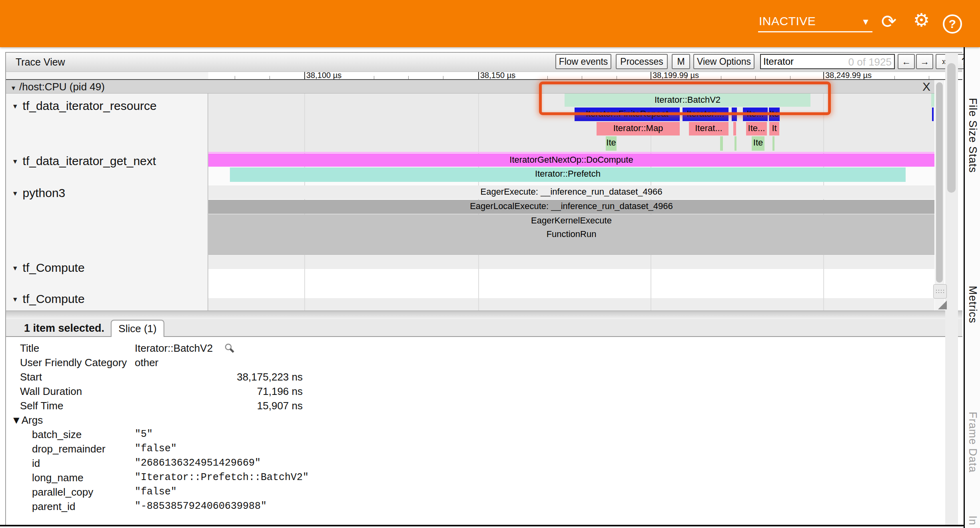 Image resolution: width=980 pixels, height=528 pixels. I want to click on detail-label: User Friendly Category, so click(74, 363).